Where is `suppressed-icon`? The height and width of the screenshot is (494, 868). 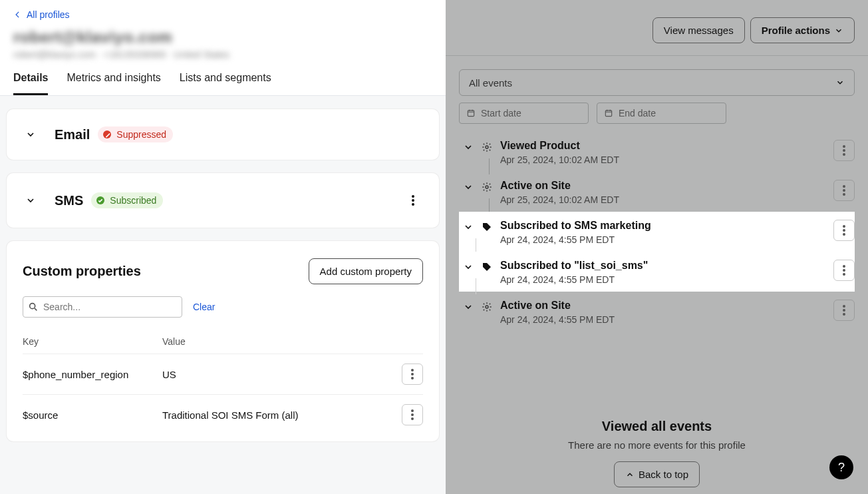
suppressed-icon is located at coordinates (107, 134).